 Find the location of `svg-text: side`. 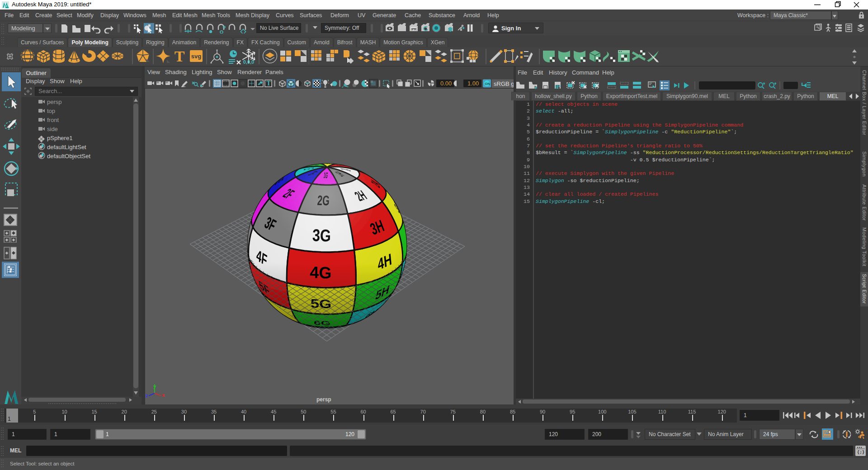

svg-text: side is located at coordinates (52, 129).